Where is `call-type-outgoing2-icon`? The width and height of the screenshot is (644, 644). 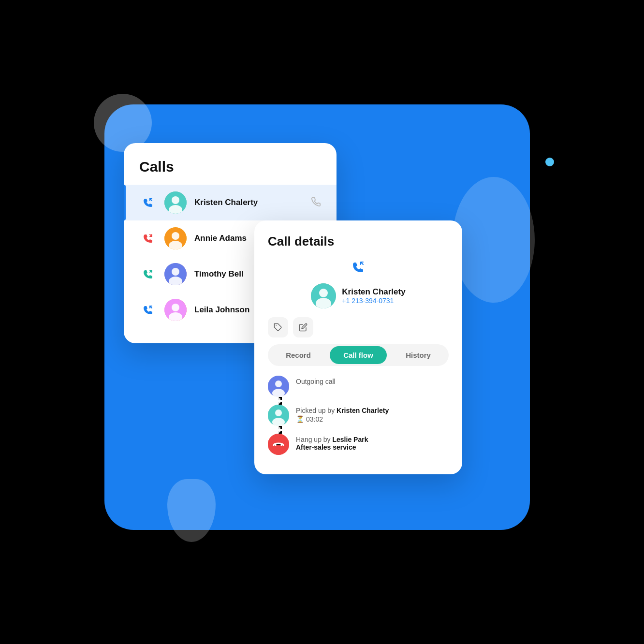 call-type-outgoing2-icon is located at coordinates (148, 310).